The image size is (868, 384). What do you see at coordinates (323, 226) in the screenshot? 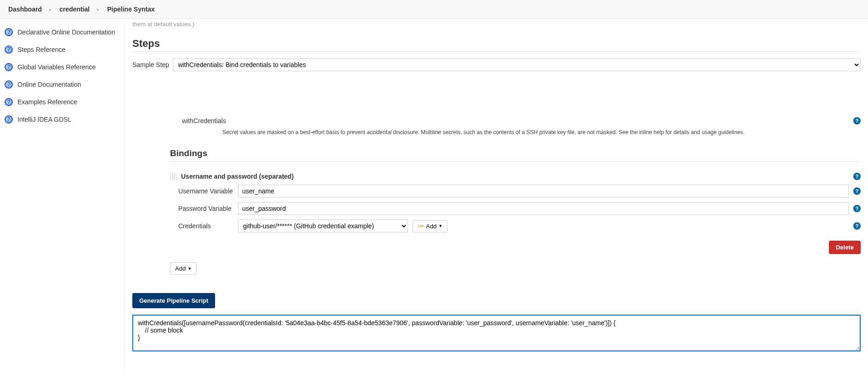
I see `credentials-select: github-user/****** (GitHub credential ex…` at bounding box center [323, 226].